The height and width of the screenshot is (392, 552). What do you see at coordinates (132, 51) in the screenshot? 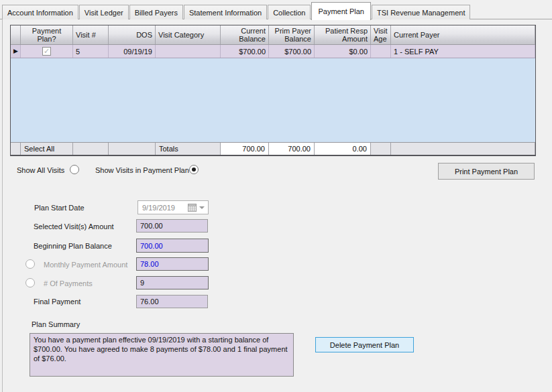
I see `dos-cell: 09/19/19` at bounding box center [132, 51].